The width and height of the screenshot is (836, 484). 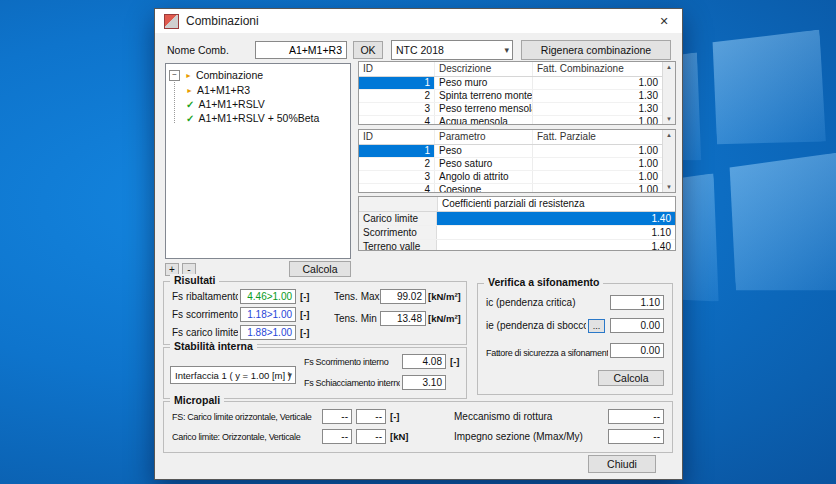 What do you see at coordinates (258, 161) in the screenshot?
I see `combinazioni-tree: − ► Combinazione ► A1+M1+R3 ✓ A1+M1+RSLV…` at bounding box center [258, 161].